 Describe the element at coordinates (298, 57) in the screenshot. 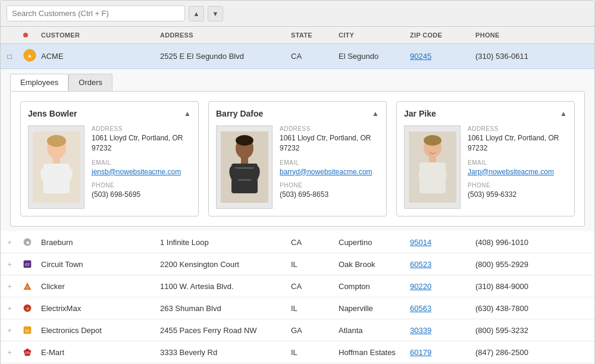

I see `acme-row: □ A ACME 2525 E El Segundo Blvd CA El Se…` at that location.